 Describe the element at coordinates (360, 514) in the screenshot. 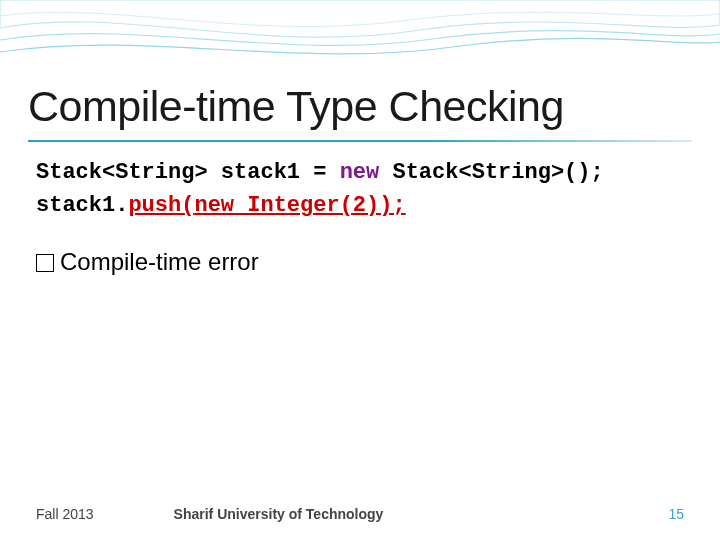

I see `slide-footer: Fall 2013 Sharif University of Technolog…` at that location.